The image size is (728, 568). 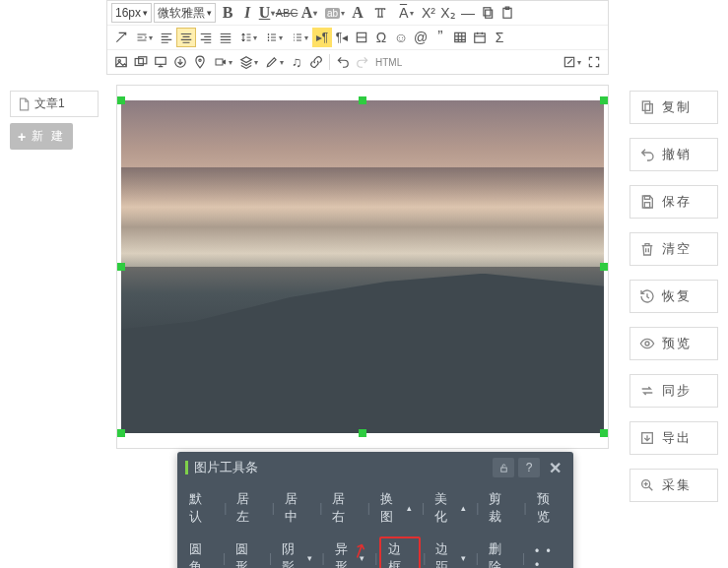 I want to click on at-button: @, so click(x=421, y=37).